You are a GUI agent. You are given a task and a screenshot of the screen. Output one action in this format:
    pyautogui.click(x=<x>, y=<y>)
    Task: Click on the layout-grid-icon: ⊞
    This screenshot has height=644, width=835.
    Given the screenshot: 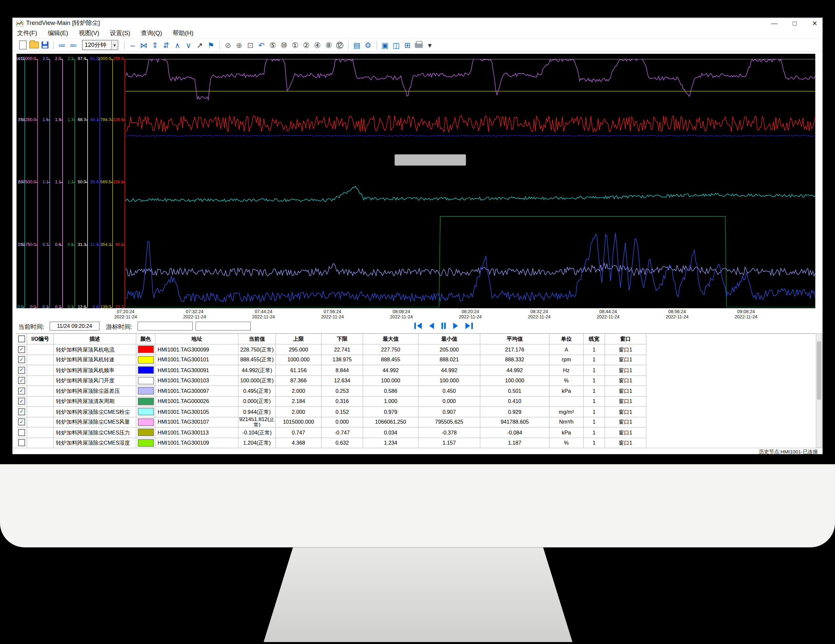 What is the action you would take?
    pyautogui.click(x=408, y=45)
    